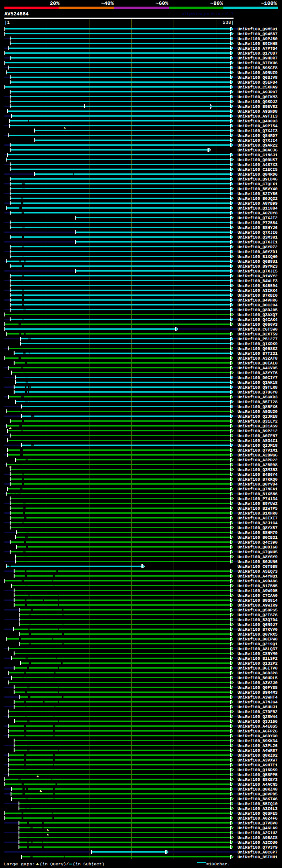  Describe the element at coordinates (257, 625) in the screenshot. I see `svg-text: UniRef100_Q6N9J7` at that location.